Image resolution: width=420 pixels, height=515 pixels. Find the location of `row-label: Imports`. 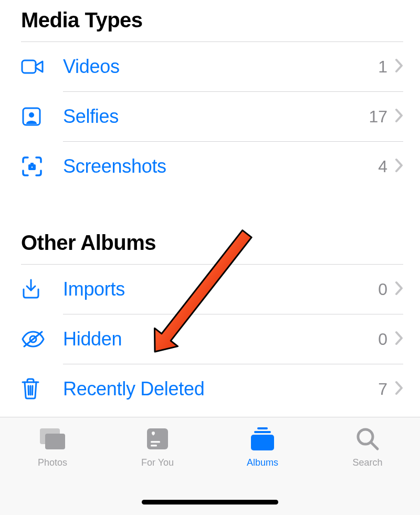

row-label: Imports is located at coordinates (220, 289).